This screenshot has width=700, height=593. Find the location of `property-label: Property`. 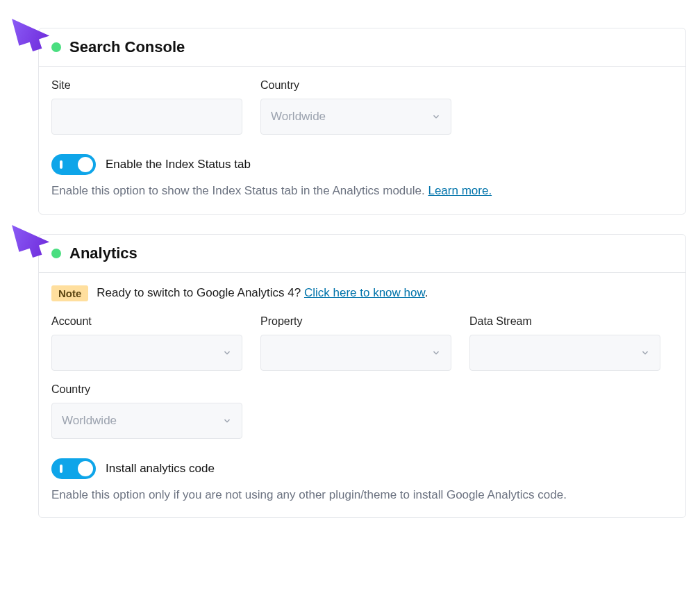

property-label: Property is located at coordinates (356, 321).